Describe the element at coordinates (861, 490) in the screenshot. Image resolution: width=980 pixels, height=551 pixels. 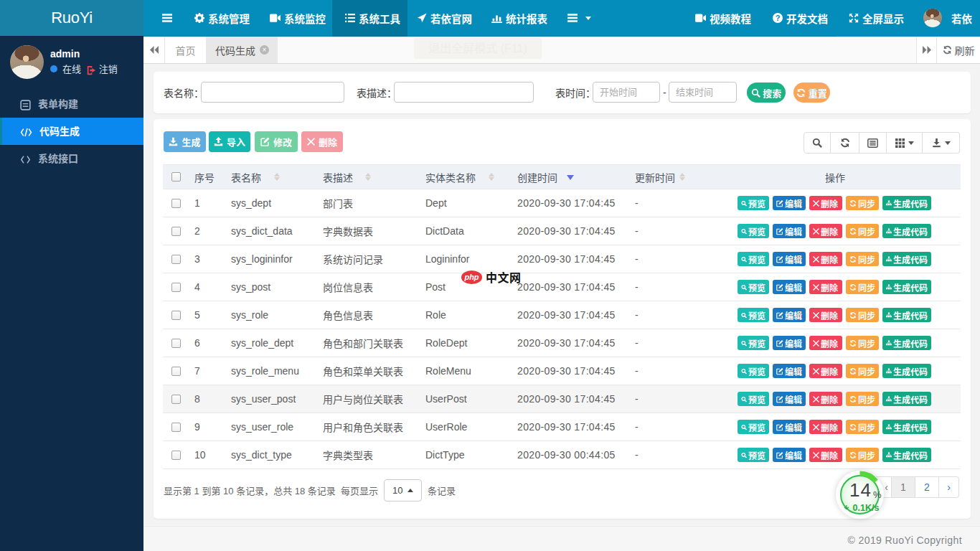
I see `svg-text: 14` at that location.